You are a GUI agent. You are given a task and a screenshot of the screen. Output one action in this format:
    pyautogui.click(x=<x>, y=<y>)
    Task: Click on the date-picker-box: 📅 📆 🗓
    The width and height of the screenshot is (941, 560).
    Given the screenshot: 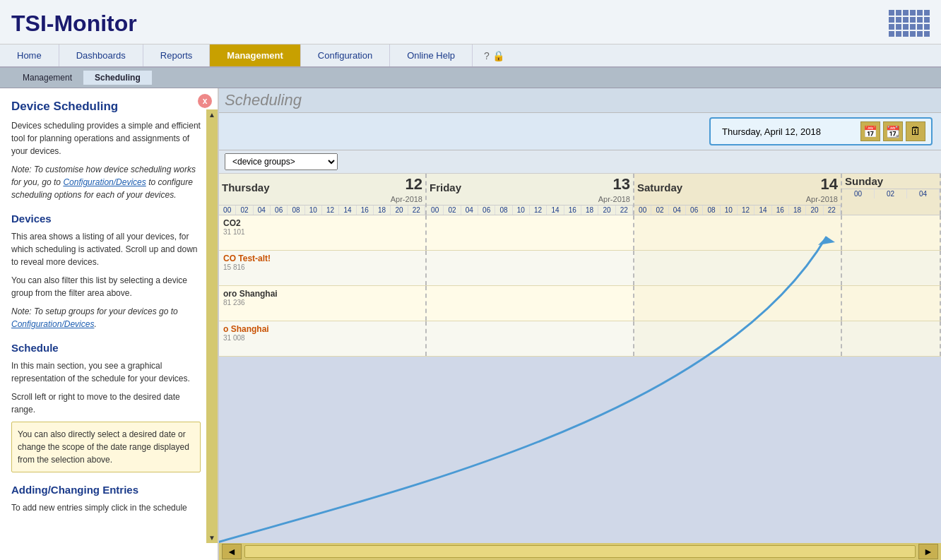 What is the action you would take?
    pyautogui.click(x=821, y=131)
    